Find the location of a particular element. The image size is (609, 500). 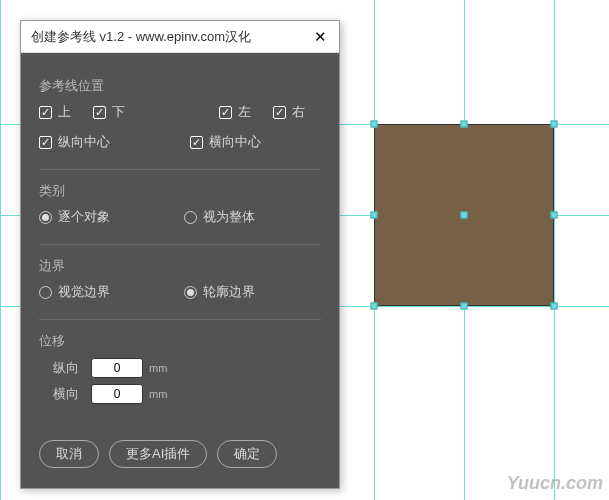

button-row: 取消 更多AI插件 确定 is located at coordinates (180, 454).